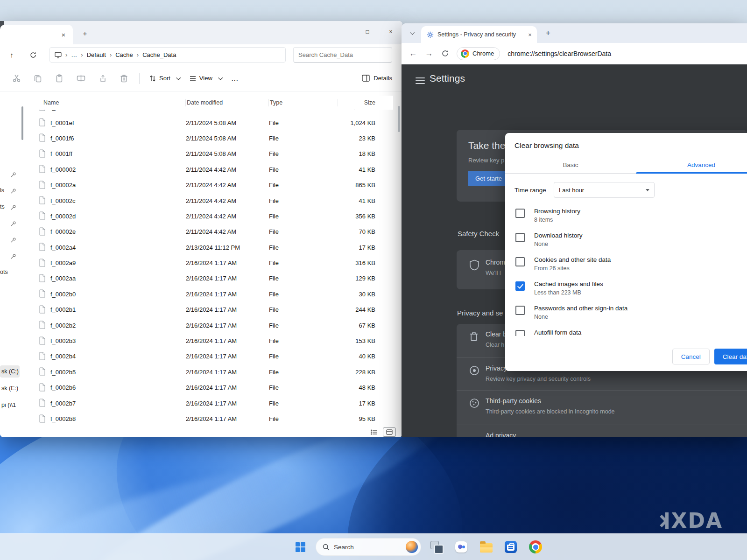 The image size is (747, 560). Describe the element at coordinates (377, 78) in the screenshot. I see `details-pane-button: Details` at that location.